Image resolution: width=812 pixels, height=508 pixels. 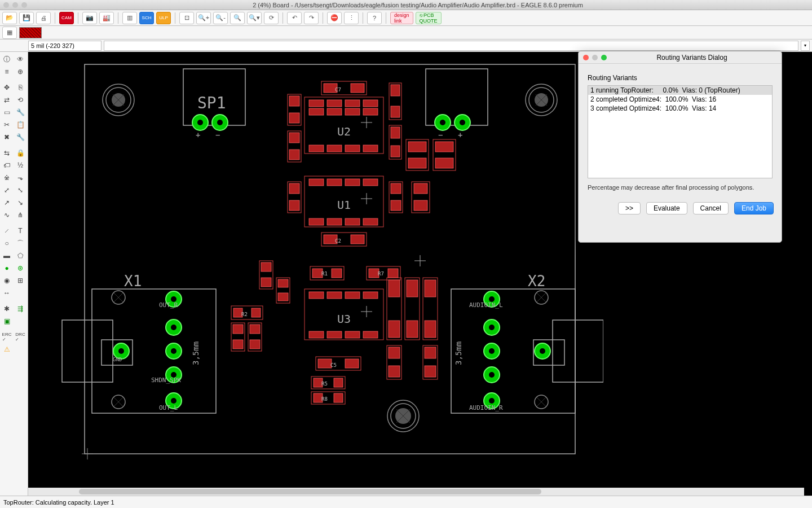 I want to click on group-tool: ▭, so click(x=7, y=112).